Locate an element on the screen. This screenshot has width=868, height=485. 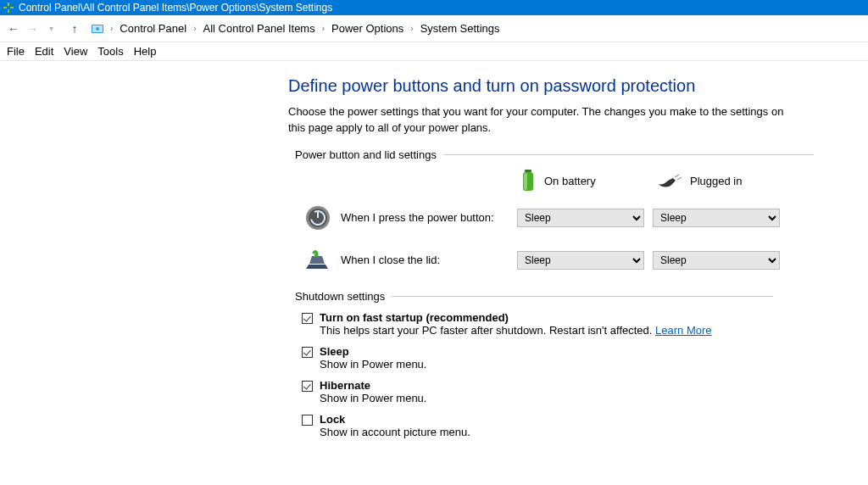
checkbox-fast-startup: Turn on fast startup (recommended) This … is located at coordinates (558, 324).